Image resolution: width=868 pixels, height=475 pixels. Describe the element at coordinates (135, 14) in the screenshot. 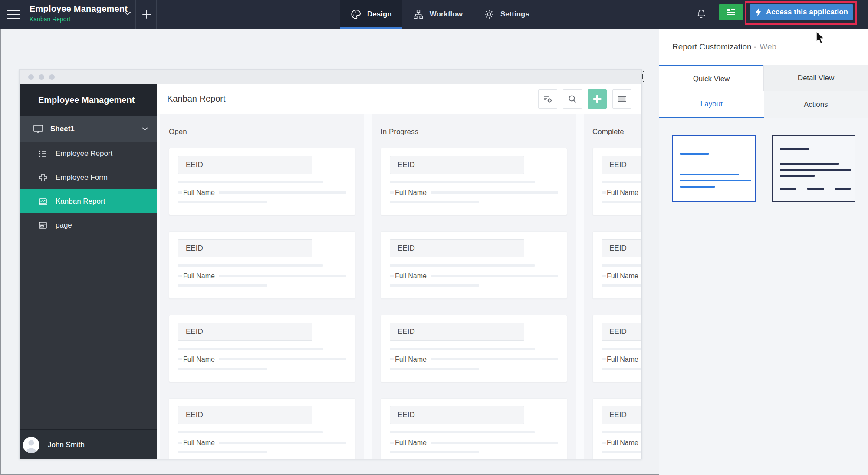

I see `topbar-divider` at that location.